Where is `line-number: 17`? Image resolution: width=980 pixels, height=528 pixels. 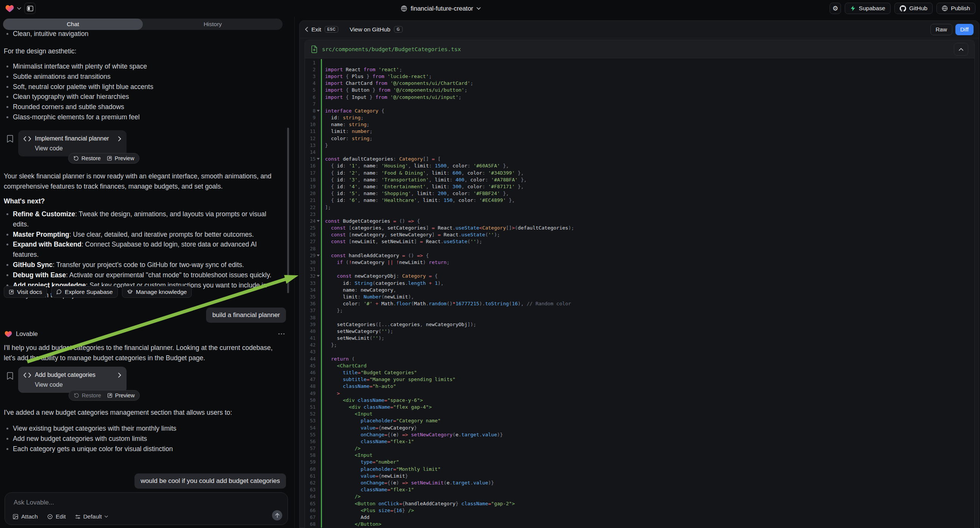
line-number: 17 is located at coordinates (310, 173).